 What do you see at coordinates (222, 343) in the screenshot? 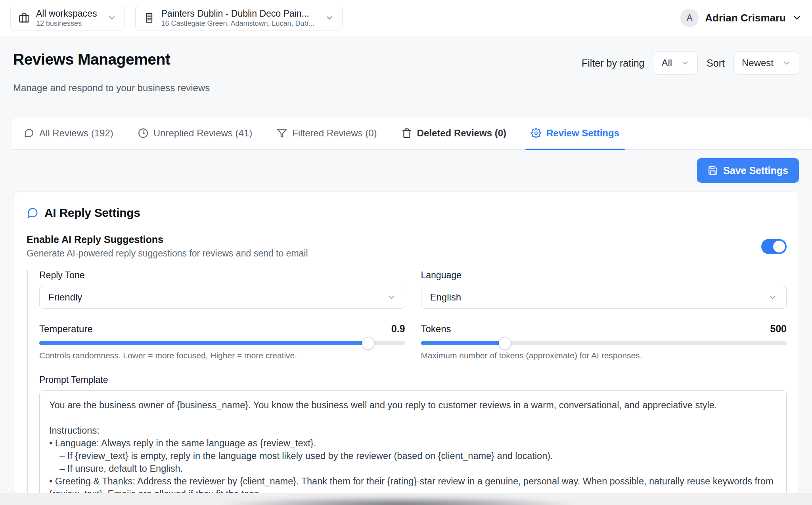
I see `temperature-slider` at bounding box center [222, 343].